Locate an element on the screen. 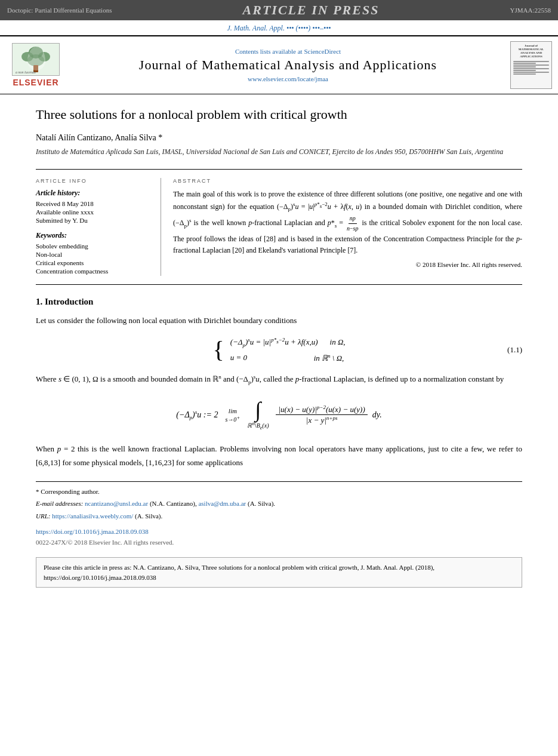  keyword-3: Critical exponents is located at coordinates (93, 263).